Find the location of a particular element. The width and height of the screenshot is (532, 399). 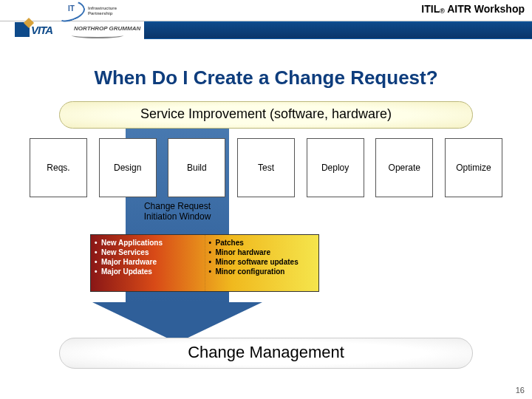

page-number: 16 is located at coordinates (520, 390).